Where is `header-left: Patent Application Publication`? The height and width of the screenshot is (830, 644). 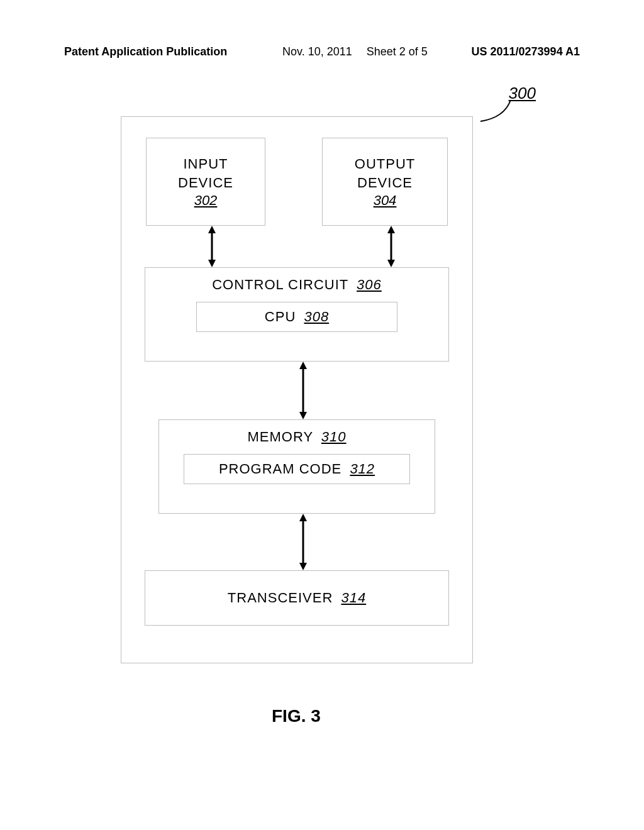 header-left: Patent Application Publication is located at coordinates (146, 52).